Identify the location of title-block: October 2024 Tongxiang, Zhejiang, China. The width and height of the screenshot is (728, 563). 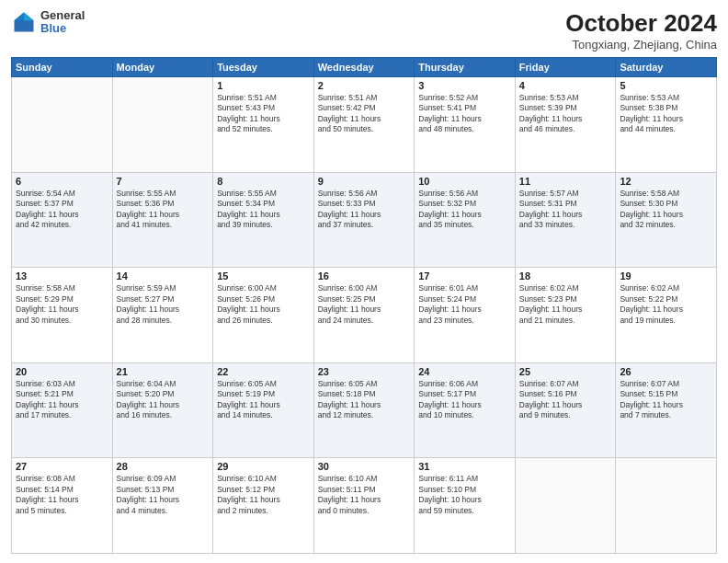
(642, 30).